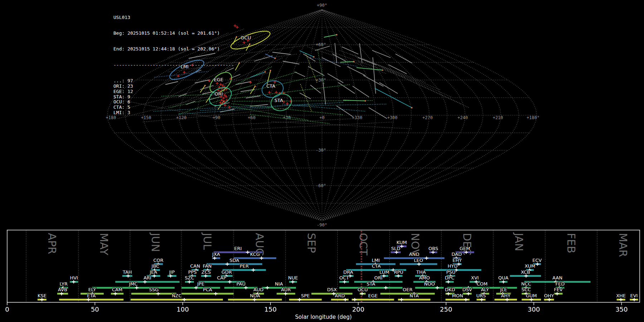 This screenshot has width=644, height=322. What do you see at coordinates (392, 118) in the screenshot?
I see `svg-text: +300` at bounding box center [392, 118].